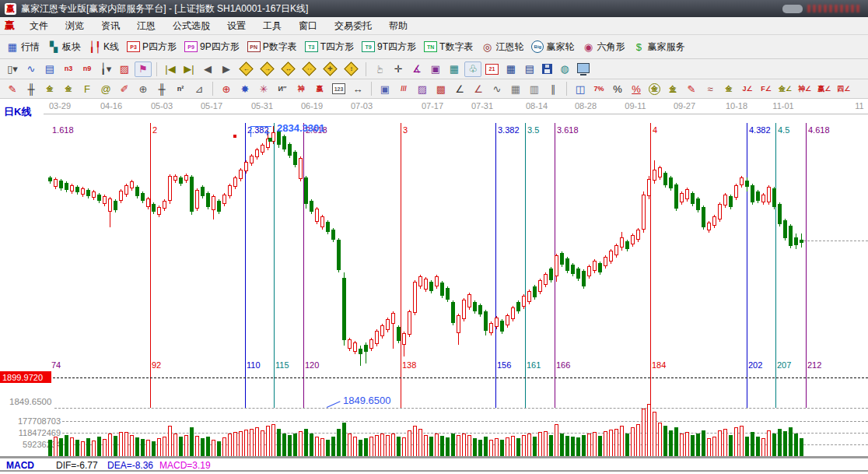 The width and height of the screenshot is (868, 474). Describe the element at coordinates (404, 89) in the screenshot. I see `tool-fan-lines: ///` at that location.